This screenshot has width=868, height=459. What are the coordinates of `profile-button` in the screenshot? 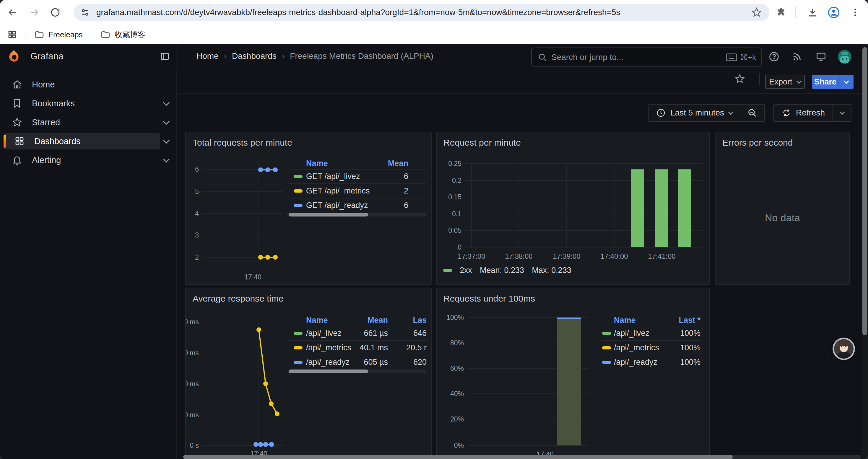 It's located at (834, 12).